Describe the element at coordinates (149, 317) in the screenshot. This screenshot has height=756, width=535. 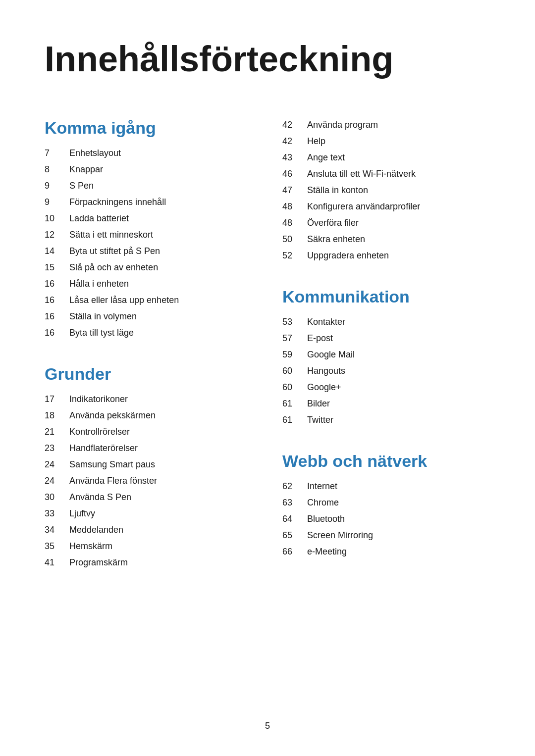
I see `list-item: 16Ställa in volymen` at that location.